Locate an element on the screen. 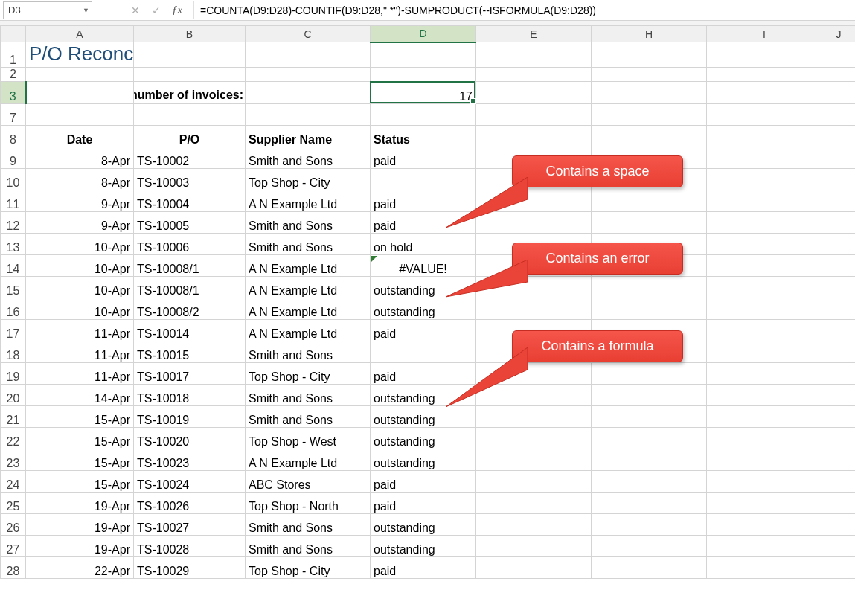  row-header: 13 is located at coordinates (13, 244).